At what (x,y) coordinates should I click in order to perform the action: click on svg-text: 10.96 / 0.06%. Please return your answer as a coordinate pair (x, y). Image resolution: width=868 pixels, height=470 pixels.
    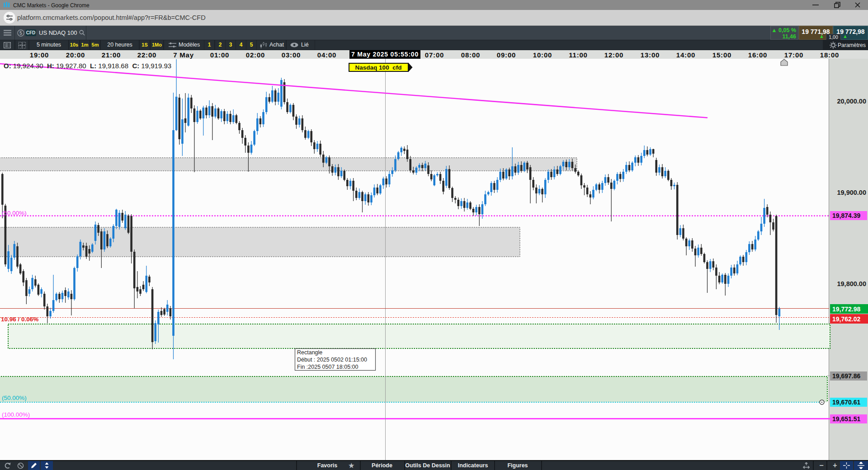
    Looking at the image, I should click on (20, 319).